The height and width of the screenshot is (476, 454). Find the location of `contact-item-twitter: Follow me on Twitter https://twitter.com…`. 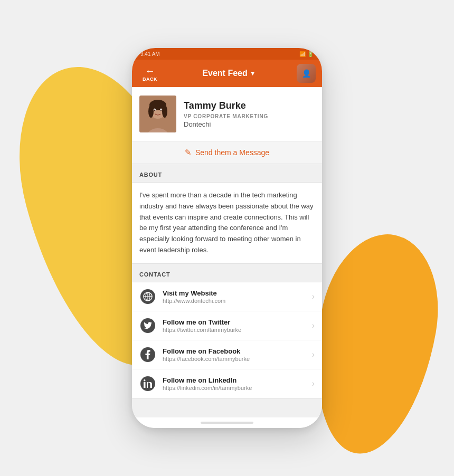

contact-item-twitter: Follow me on Twitter https://twitter.com… is located at coordinates (227, 326).